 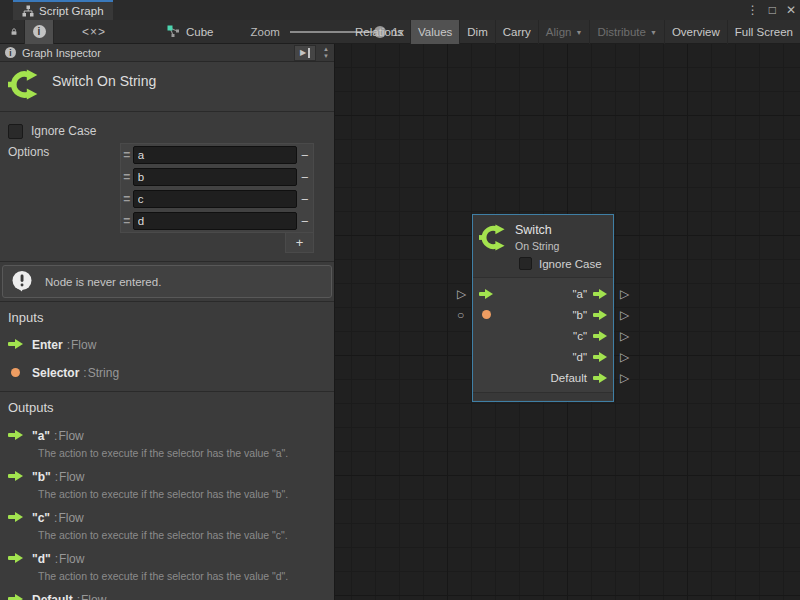 What do you see at coordinates (460, 315) in the screenshot?
I see `empty-value-port-icon: ○` at bounding box center [460, 315].